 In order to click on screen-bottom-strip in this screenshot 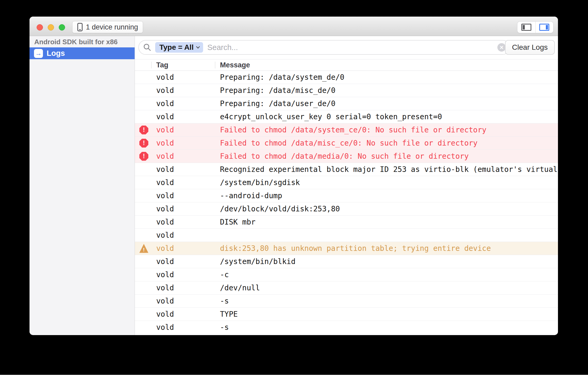, I will do `click(294, 376)`.